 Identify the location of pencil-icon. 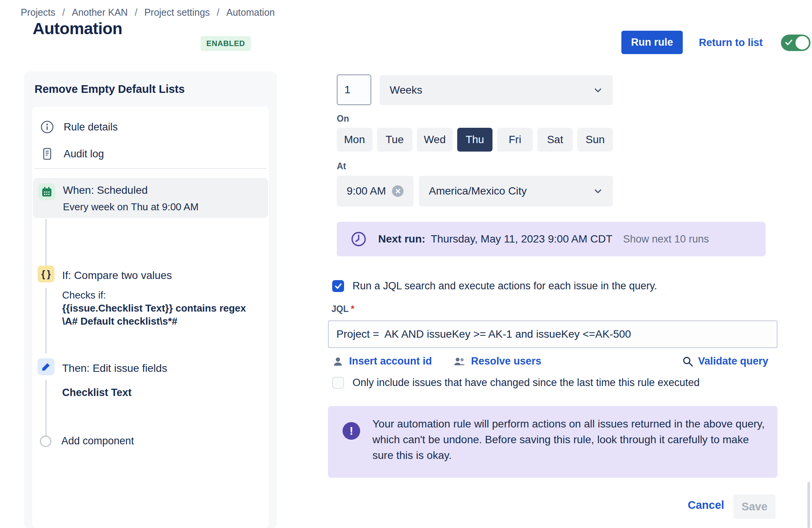
(46, 367).